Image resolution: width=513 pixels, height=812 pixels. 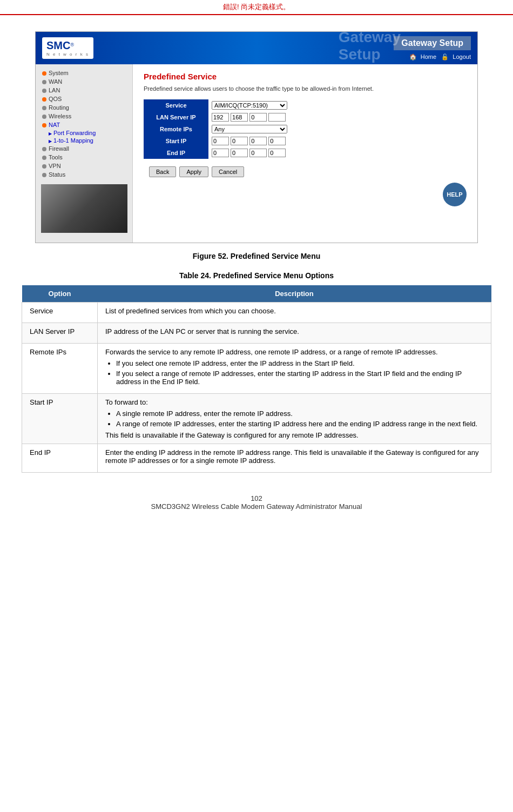 I want to click on start-ip-label: Start IP, so click(x=176, y=141).